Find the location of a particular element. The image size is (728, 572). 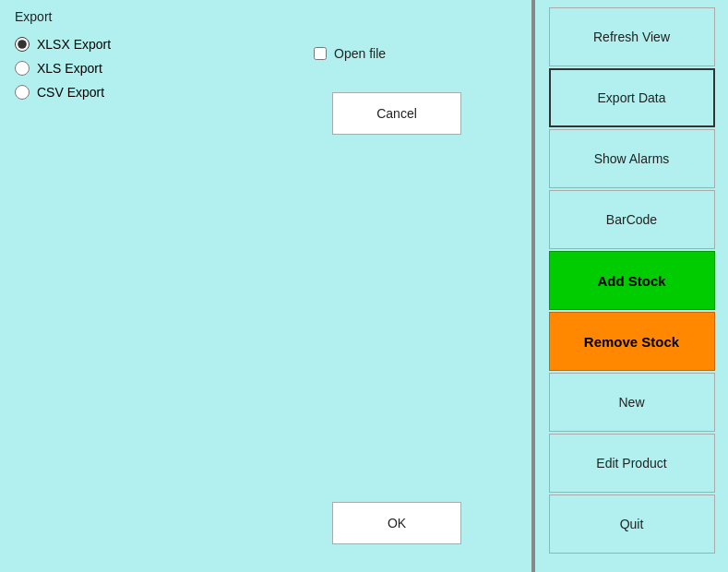

export-title: Export is located at coordinates (266, 17).